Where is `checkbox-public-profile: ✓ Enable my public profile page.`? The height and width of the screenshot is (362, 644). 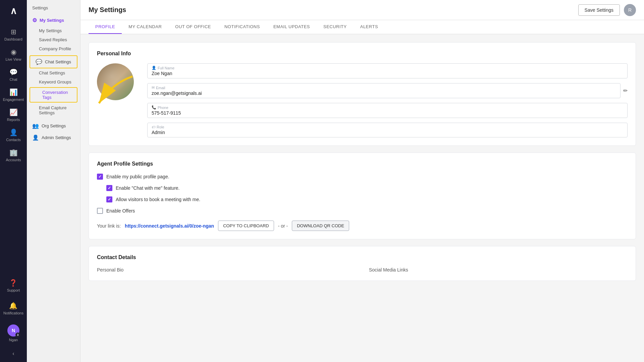 checkbox-public-profile: ✓ Enable my public profile page. is located at coordinates (362, 177).